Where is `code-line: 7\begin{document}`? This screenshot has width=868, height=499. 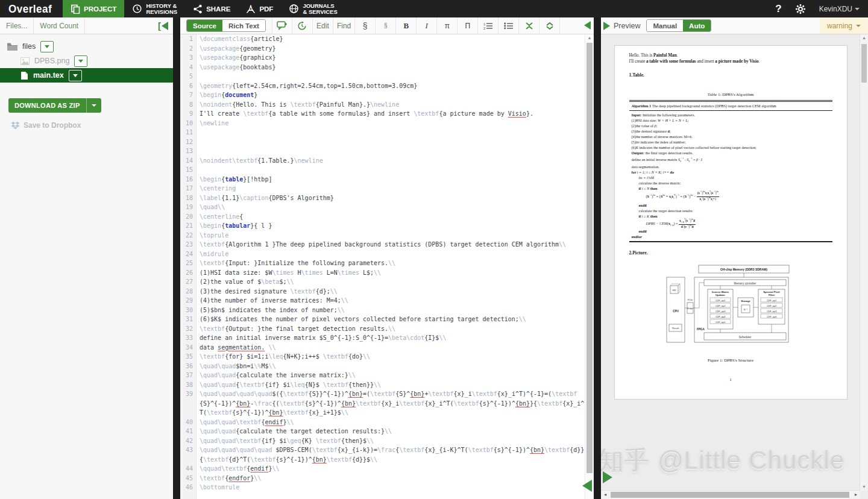 code-line: 7\begin{document} is located at coordinates (383, 95).